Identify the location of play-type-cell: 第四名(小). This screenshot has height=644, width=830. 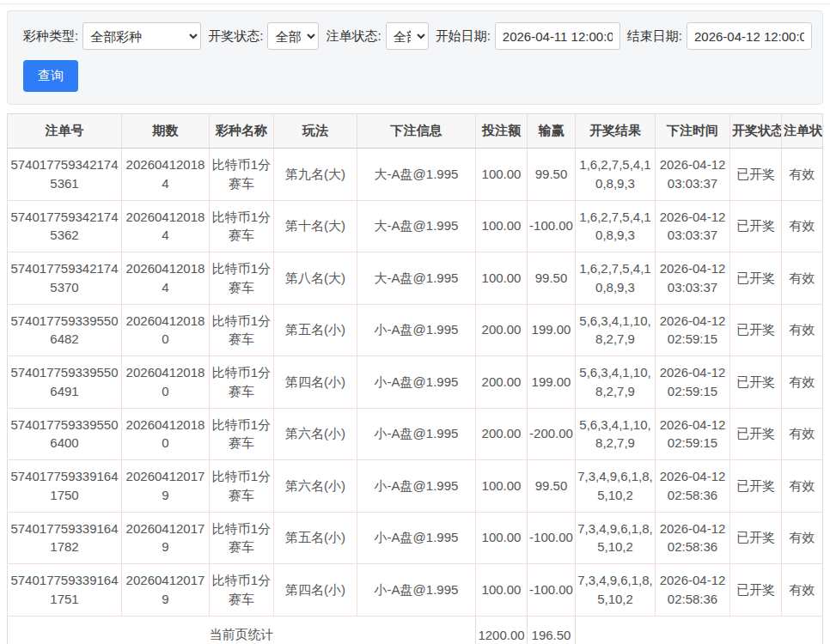
(316, 383).